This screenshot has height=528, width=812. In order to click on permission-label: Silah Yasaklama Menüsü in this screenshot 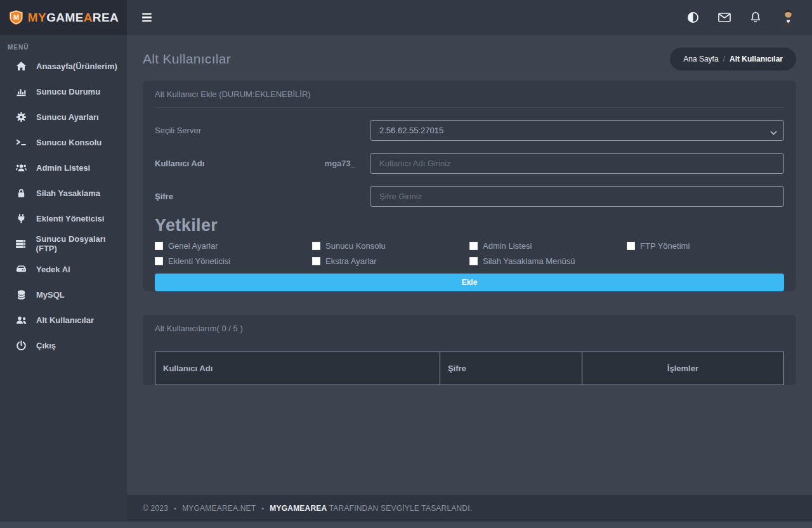, I will do `click(529, 261)`.